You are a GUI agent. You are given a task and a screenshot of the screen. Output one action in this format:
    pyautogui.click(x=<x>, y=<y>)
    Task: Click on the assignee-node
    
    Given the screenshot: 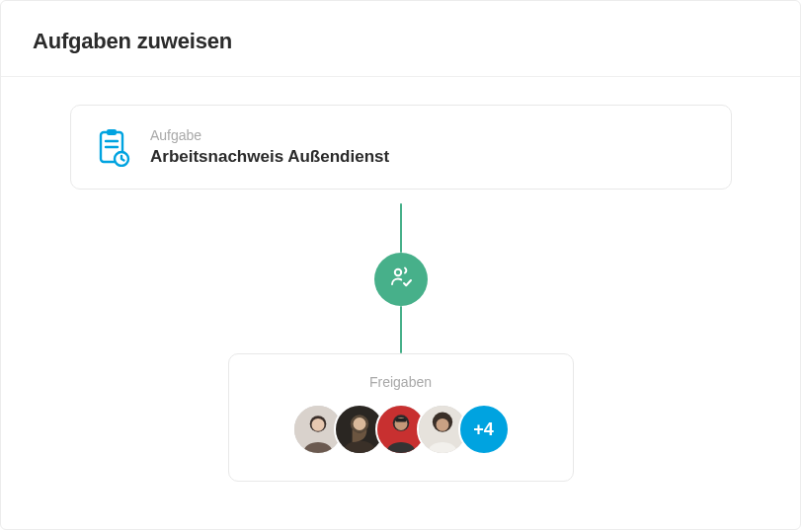 What is the action you would take?
    pyautogui.click(x=401, y=279)
    